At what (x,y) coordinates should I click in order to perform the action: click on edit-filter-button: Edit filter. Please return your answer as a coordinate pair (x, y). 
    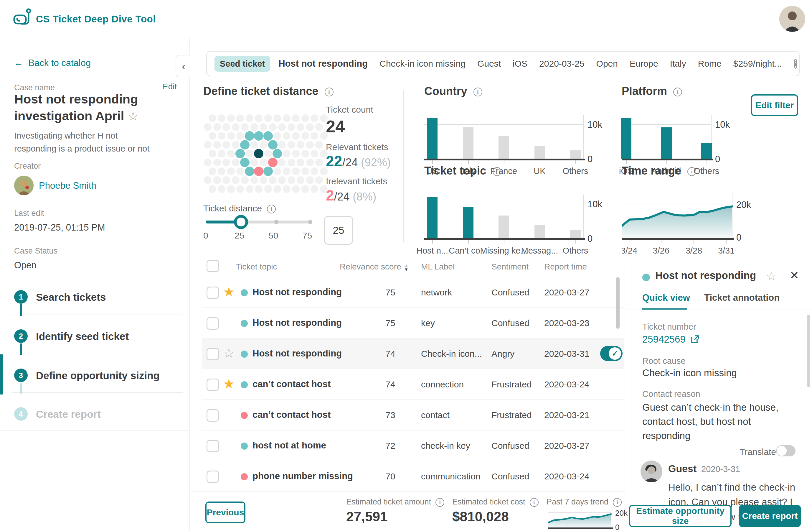
    Looking at the image, I should click on (774, 105).